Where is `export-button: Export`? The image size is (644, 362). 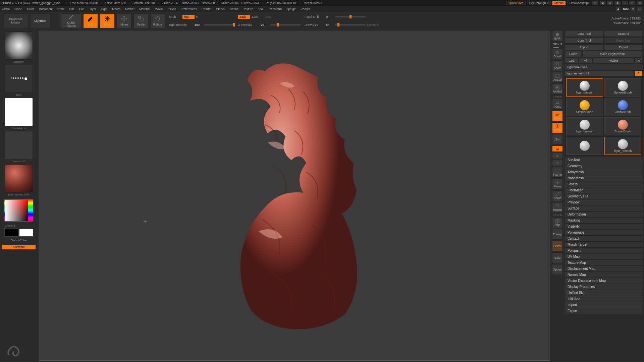
export-button: Export is located at coordinates (623, 47).